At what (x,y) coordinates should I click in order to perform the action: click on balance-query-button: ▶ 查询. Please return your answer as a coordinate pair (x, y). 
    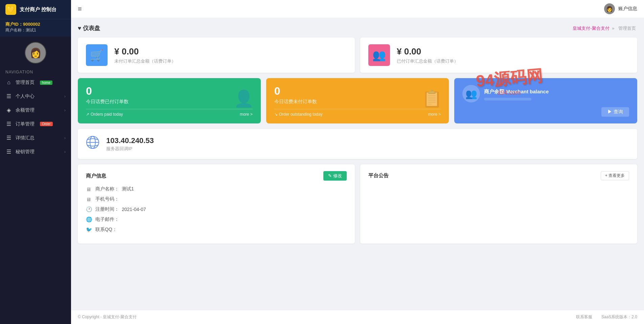
    Looking at the image, I should click on (615, 112).